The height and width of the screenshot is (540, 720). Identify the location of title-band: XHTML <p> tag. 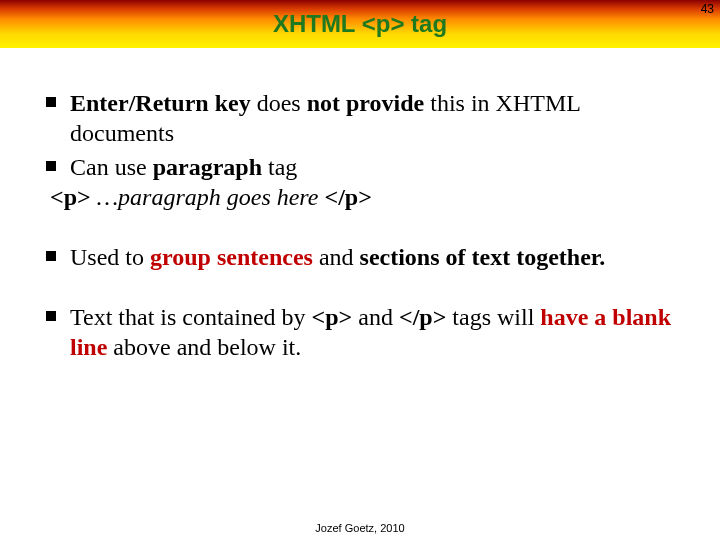
(360, 24).